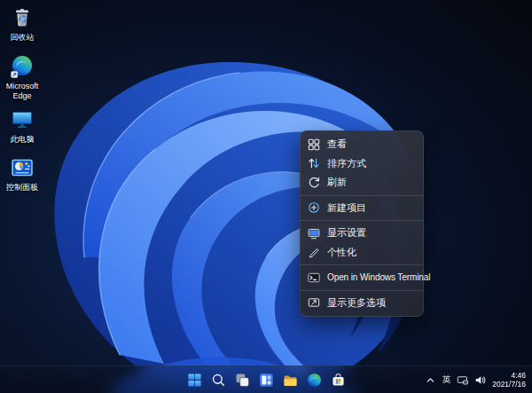 This screenshot has width=532, height=393. Describe the element at coordinates (356, 303) in the screenshot. I see `menu-item-label: 显示更多选项` at that location.